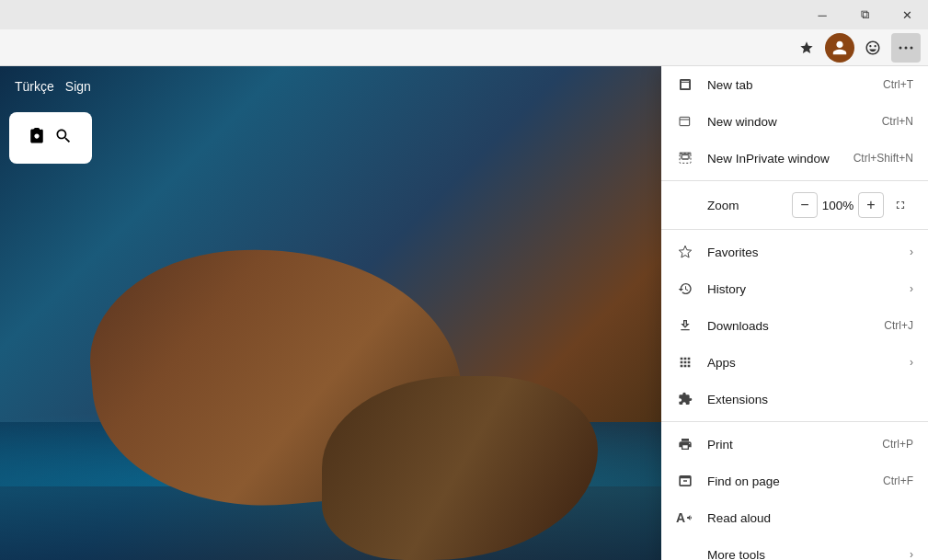 The width and height of the screenshot is (928, 560). I want to click on inprivate-shortcut: Ctrl+Shift+N, so click(883, 158).